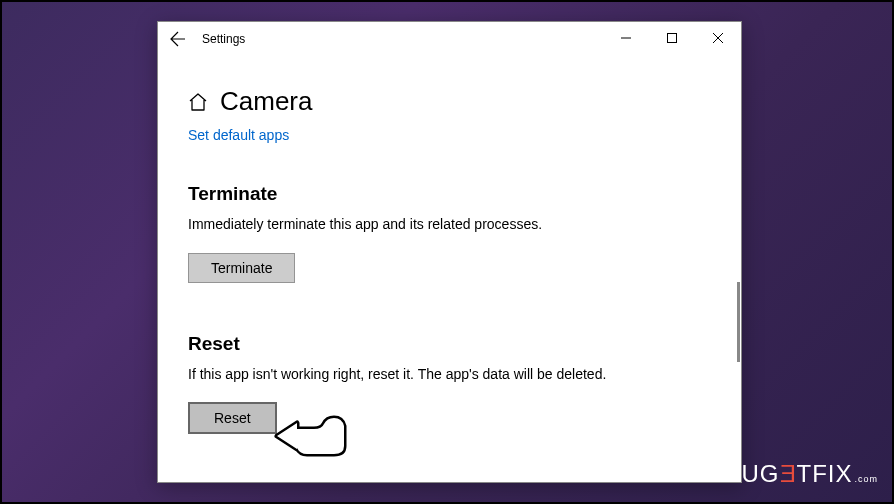  I want to click on pointing-hand-icon, so click(314, 436).